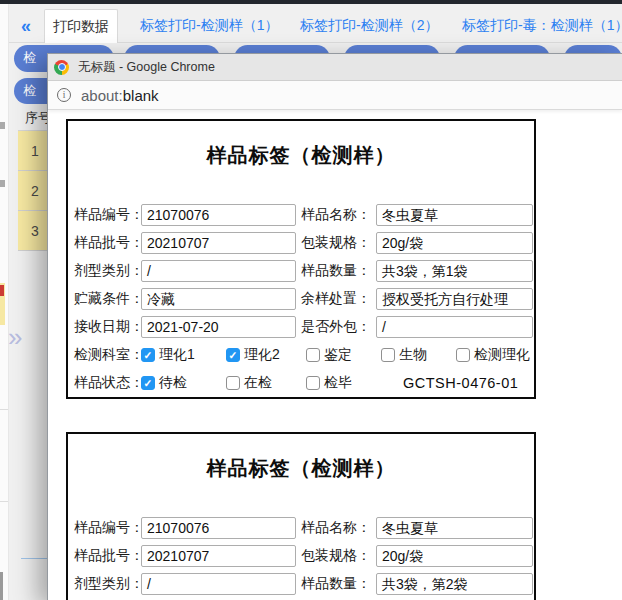 The image size is (622, 600). Describe the element at coordinates (64, 95) in the screenshot. I see `page-info-icon: i` at that location.